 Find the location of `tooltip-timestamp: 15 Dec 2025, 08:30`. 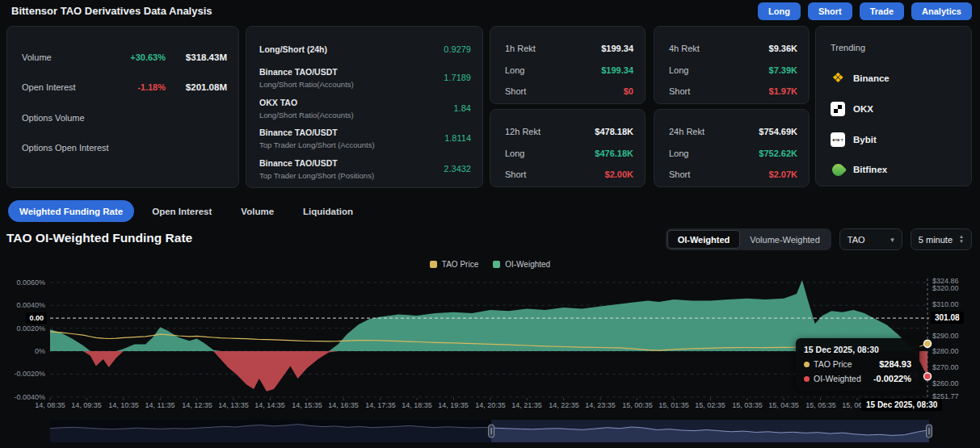

tooltip-timestamp: 15 Dec 2025, 08:30 is located at coordinates (858, 350).